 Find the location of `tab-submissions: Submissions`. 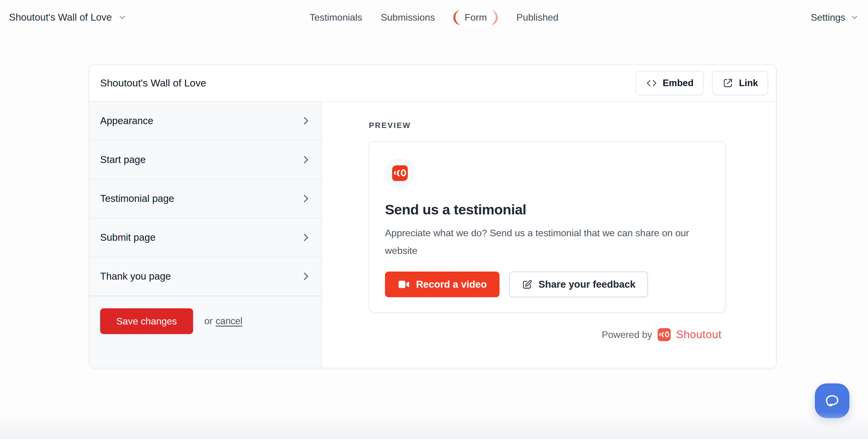

tab-submissions: Submissions is located at coordinates (408, 18).